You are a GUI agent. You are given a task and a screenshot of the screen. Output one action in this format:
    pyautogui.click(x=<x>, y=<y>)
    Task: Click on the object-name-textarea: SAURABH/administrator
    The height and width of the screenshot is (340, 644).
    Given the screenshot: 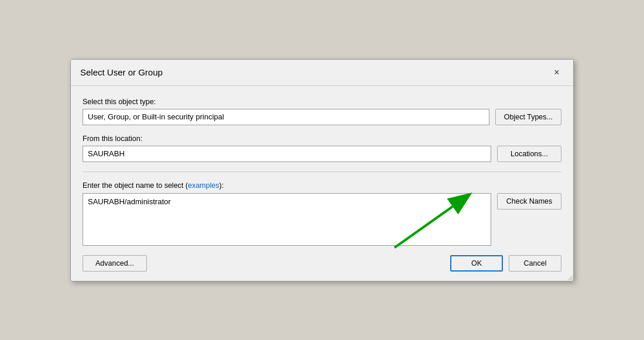 What is the action you would take?
    pyautogui.click(x=287, y=219)
    